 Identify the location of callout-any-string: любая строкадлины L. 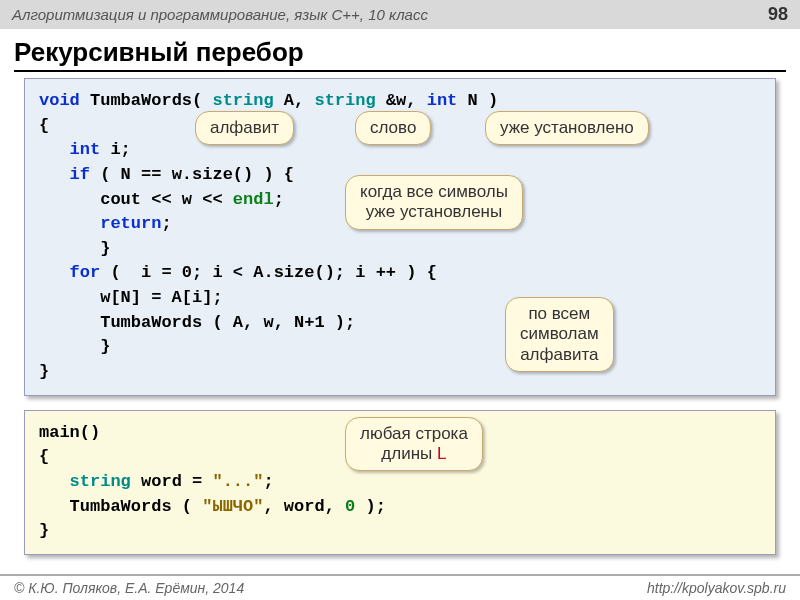
(414, 444).